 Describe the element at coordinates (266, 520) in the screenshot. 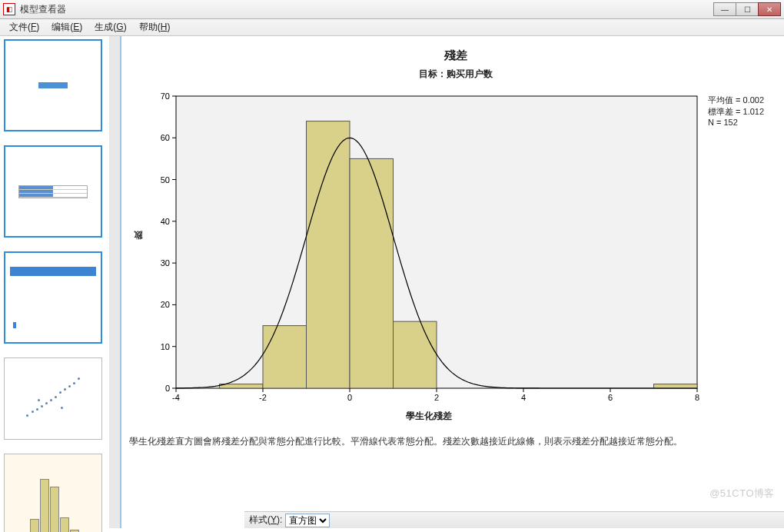

I see `style-label: 样式(Y):` at that location.